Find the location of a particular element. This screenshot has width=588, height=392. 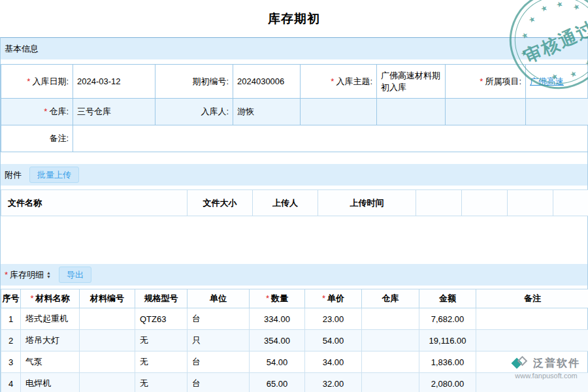

detail-row: 2 塔吊大灯 无 只 354.00 54.00 19,116.00 is located at coordinates (295, 341).